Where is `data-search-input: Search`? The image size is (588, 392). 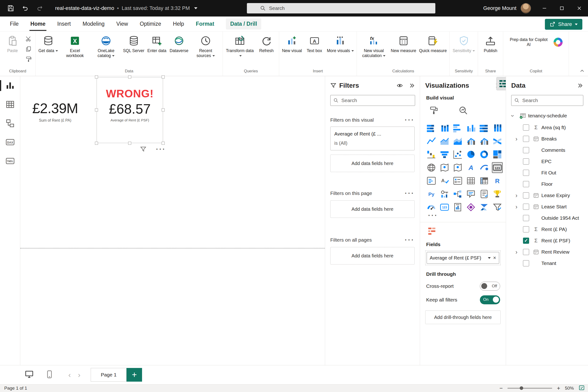
data-search-input: Search is located at coordinates (547, 100).